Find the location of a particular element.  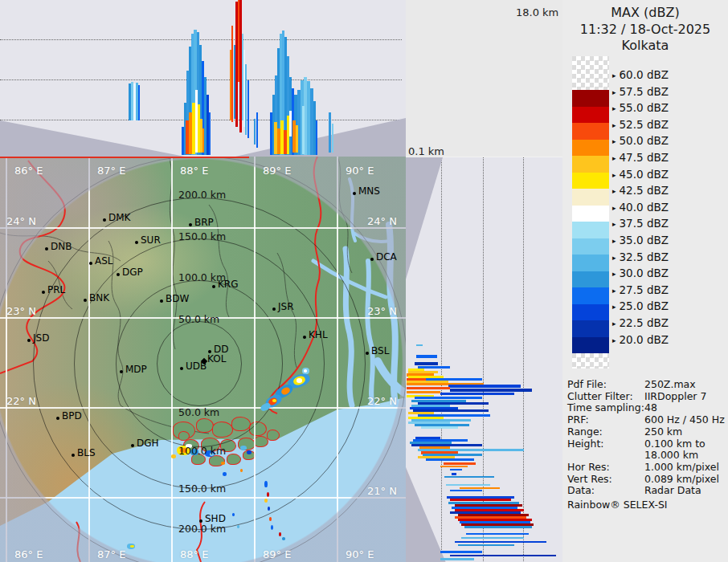

range-ring-label: 100.0 km is located at coordinates (202, 451).